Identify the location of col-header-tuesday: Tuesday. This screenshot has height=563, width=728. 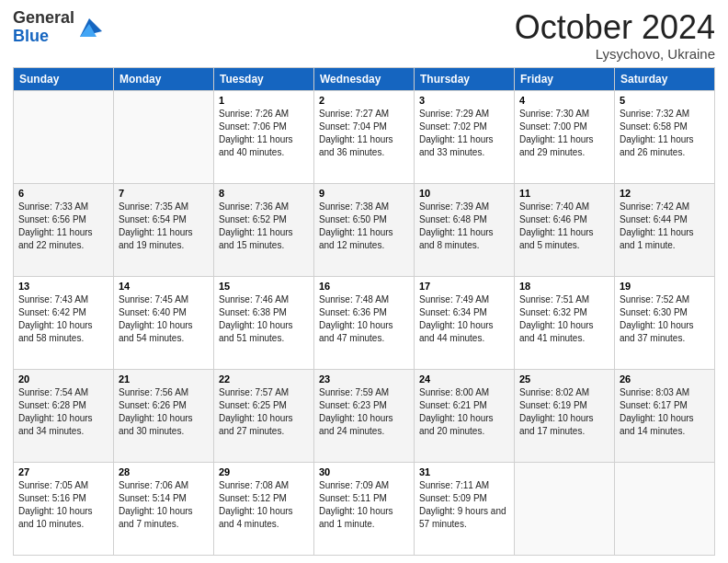
(265, 79).